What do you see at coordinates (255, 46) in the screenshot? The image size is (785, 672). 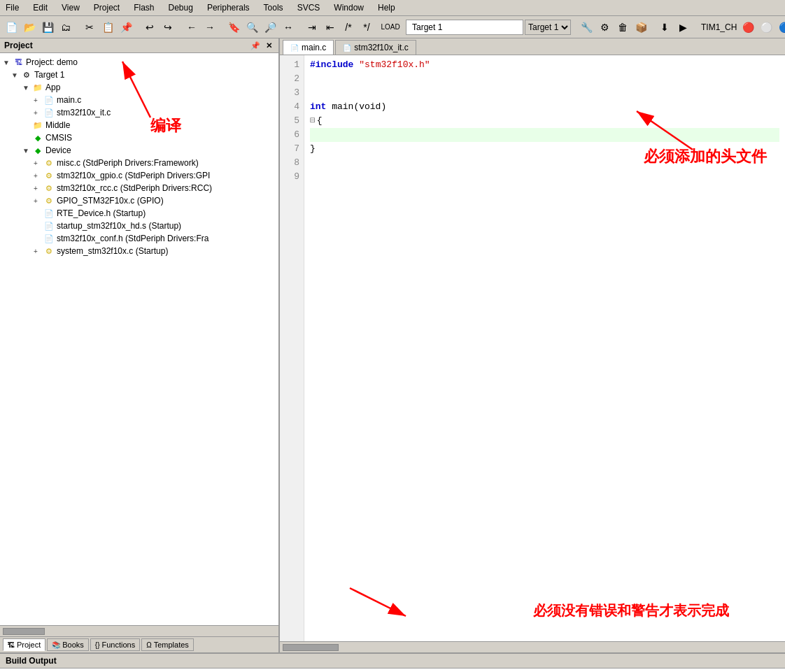 I see `pin-icon: 📌` at bounding box center [255, 46].